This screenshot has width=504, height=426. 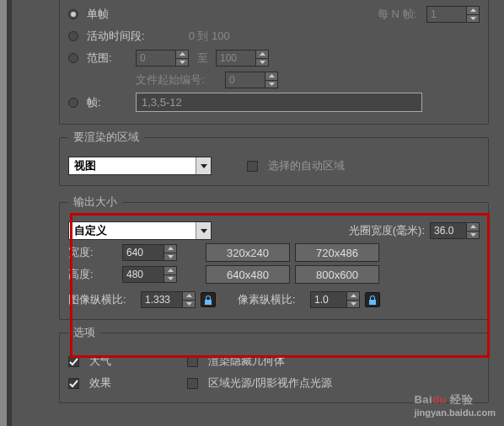 I want to click on preset-720x486-button: 720x486, so click(x=337, y=253).